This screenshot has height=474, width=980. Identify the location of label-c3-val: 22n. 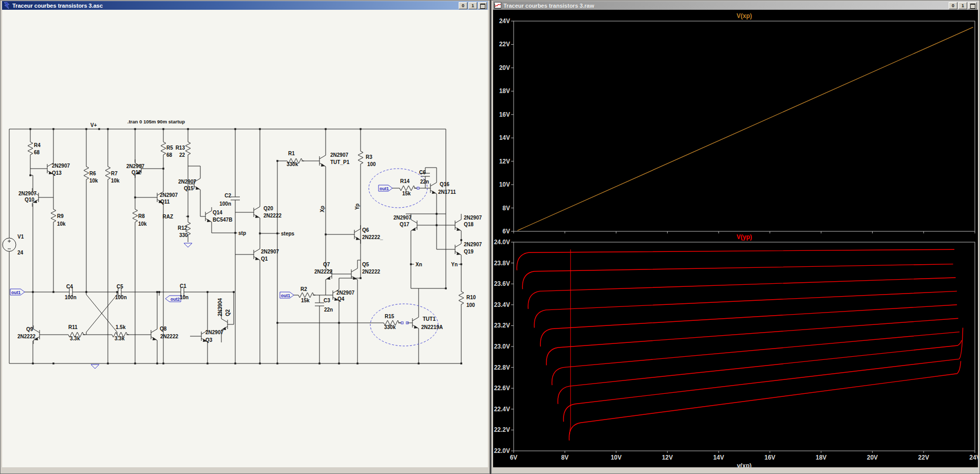
(329, 309).